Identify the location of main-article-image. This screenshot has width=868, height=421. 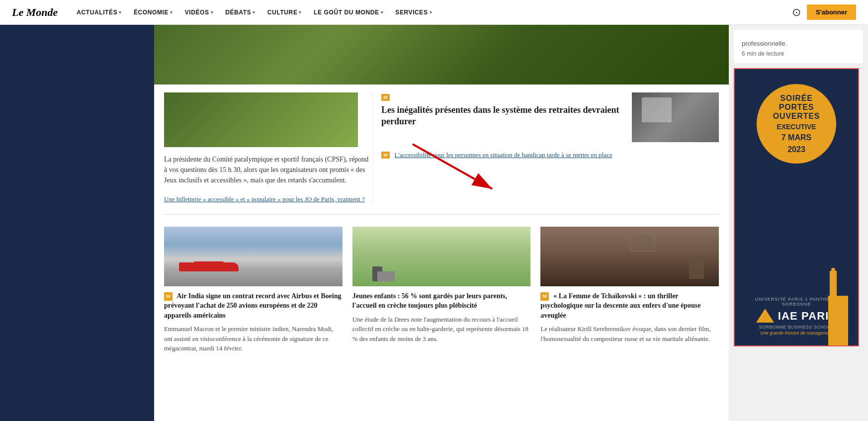
(261, 120).